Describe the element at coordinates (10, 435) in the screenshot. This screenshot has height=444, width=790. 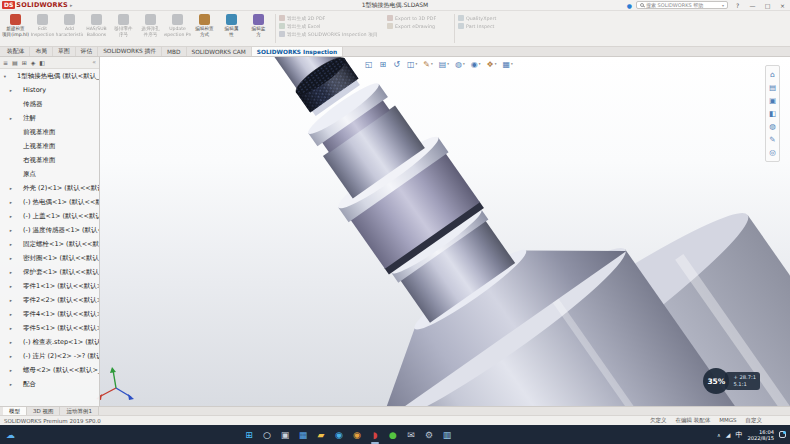
I see `weather-widget-icon: ☁` at that location.